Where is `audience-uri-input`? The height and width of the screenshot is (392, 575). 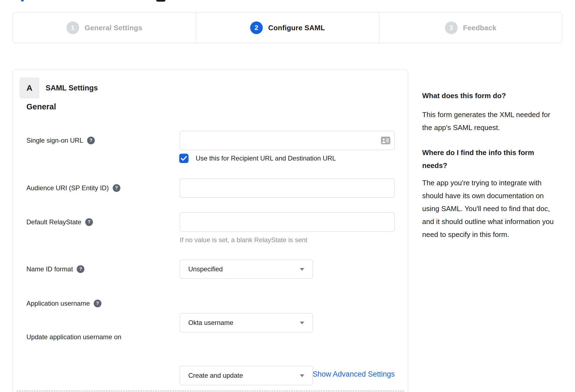 audience-uri-input is located at coordinates (287, 188).